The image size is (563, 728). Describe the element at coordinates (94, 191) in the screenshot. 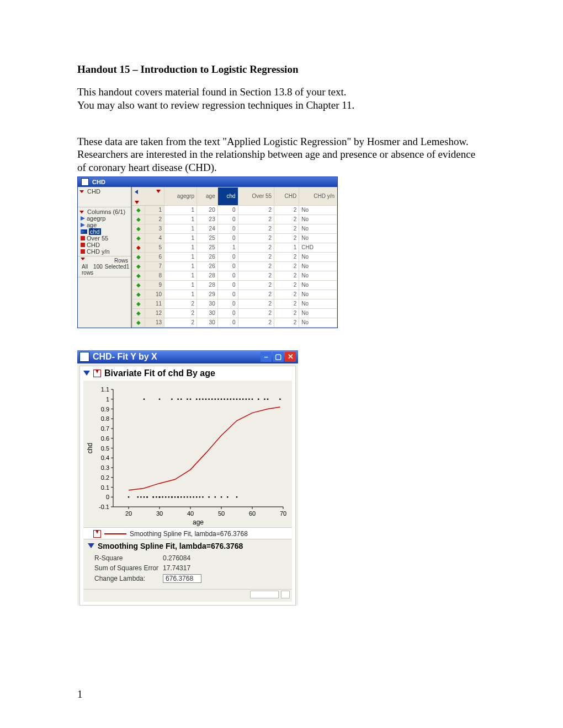

I see `table-panel-label: CHD` at that location.